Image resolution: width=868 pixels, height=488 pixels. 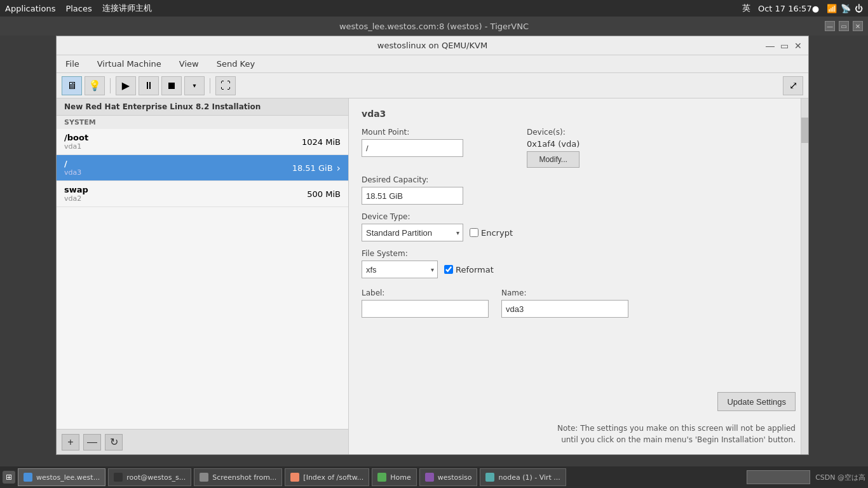 What do you see at coordinates (798, 46) in the screenshot?
I see `vm-close: ✕` at bounding box center [798, 46].